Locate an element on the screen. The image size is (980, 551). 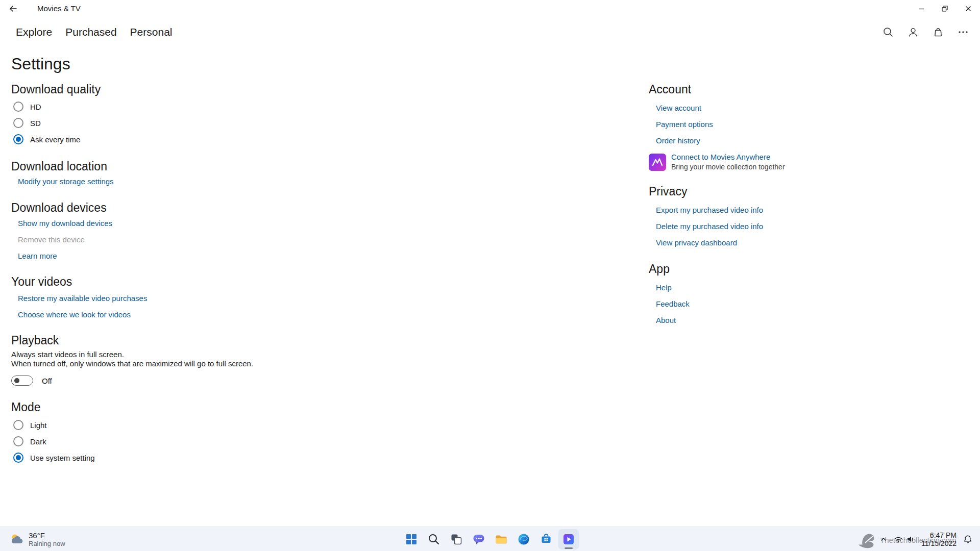
weather-text: 36°F Raining now is located at coordinates (47, 539).